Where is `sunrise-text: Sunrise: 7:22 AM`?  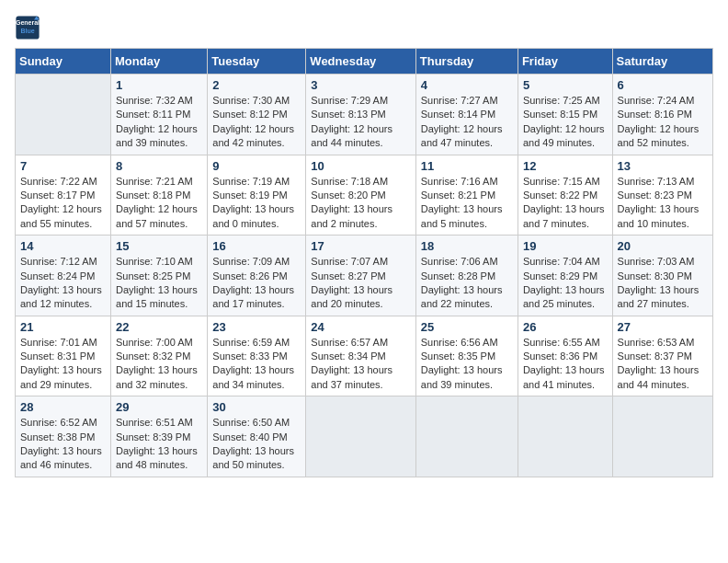
sunrise-text: Sunrise: 7:22 AM is located at coordinates (59, 181).